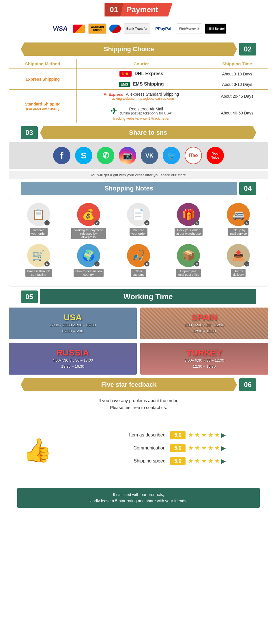  What do you see at coordinates (188, 256) in the screenshot?
I see `step-9-circle: 📦 9` at bounding box center [188, 256].